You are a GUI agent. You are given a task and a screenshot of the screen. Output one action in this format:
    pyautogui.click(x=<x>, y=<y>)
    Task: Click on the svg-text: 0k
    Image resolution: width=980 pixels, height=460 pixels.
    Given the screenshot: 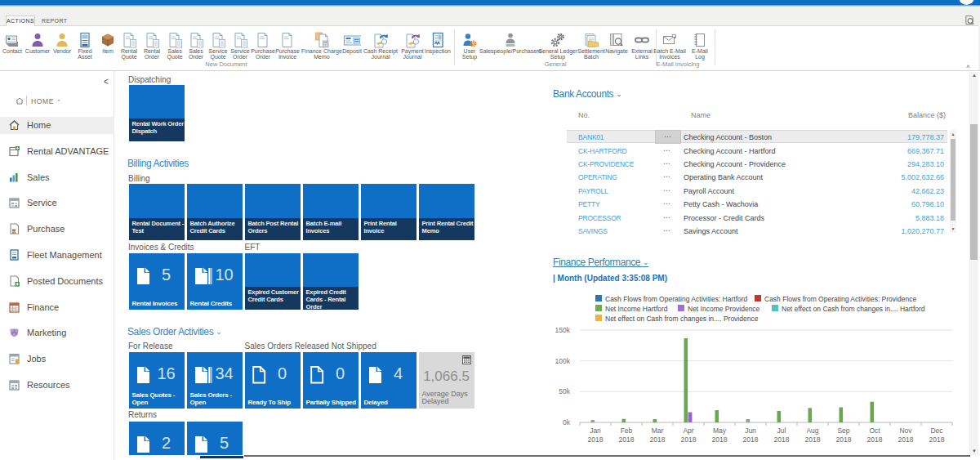 What is the action you would take?
    pyautogui.click(x=567, y=422)
    